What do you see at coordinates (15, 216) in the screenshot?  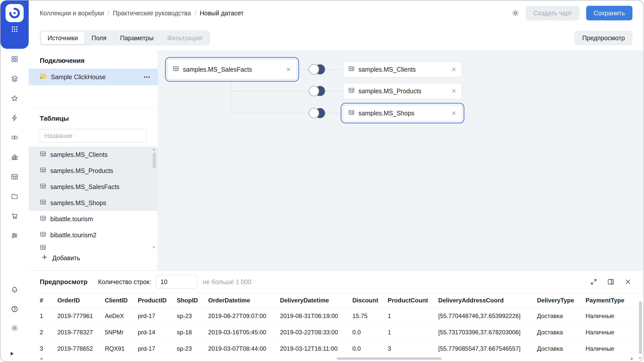 I see `cart-icon` at bounding box center [15, 216].